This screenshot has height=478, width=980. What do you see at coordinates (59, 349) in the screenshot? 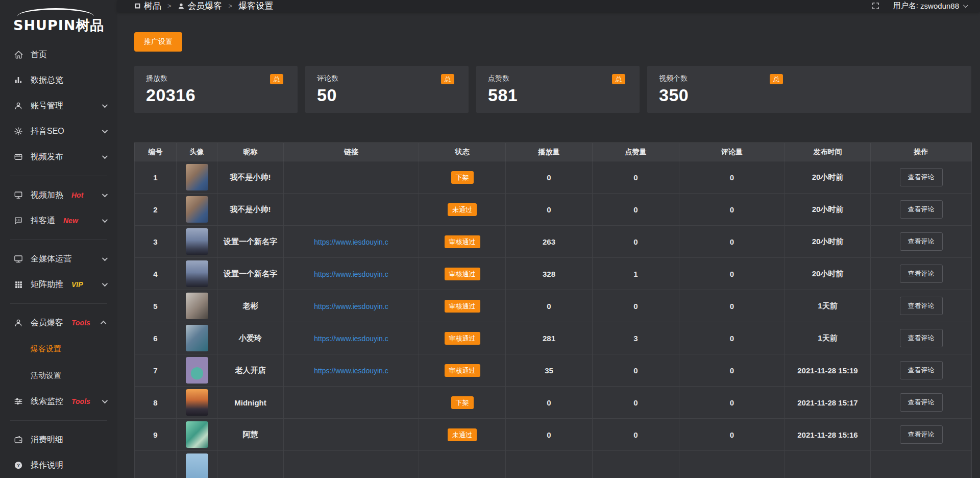
I see `sidebar-subitem-baoke-settings: 爆客设置` at bounding box center [59, 349].